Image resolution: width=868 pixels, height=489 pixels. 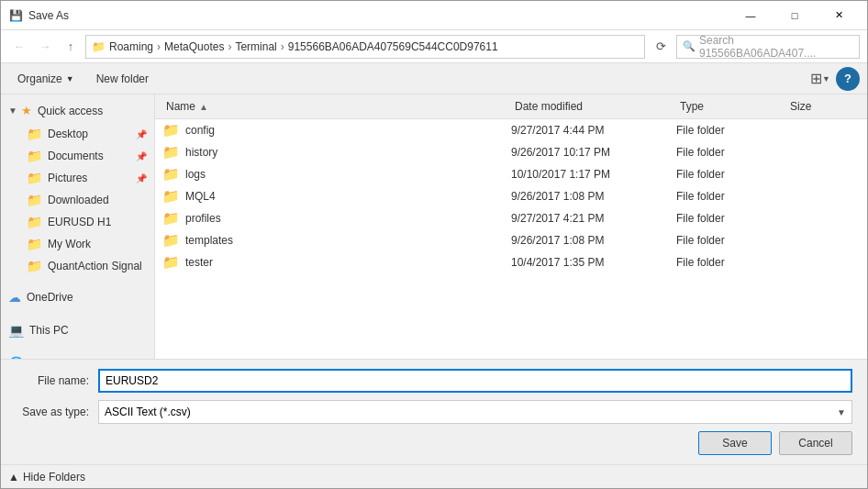 What do you see at coordinates (77, 354) in the screenshot?
I see `sidebar-item-network: 🌐 Network` at bounding box center [77, 354].